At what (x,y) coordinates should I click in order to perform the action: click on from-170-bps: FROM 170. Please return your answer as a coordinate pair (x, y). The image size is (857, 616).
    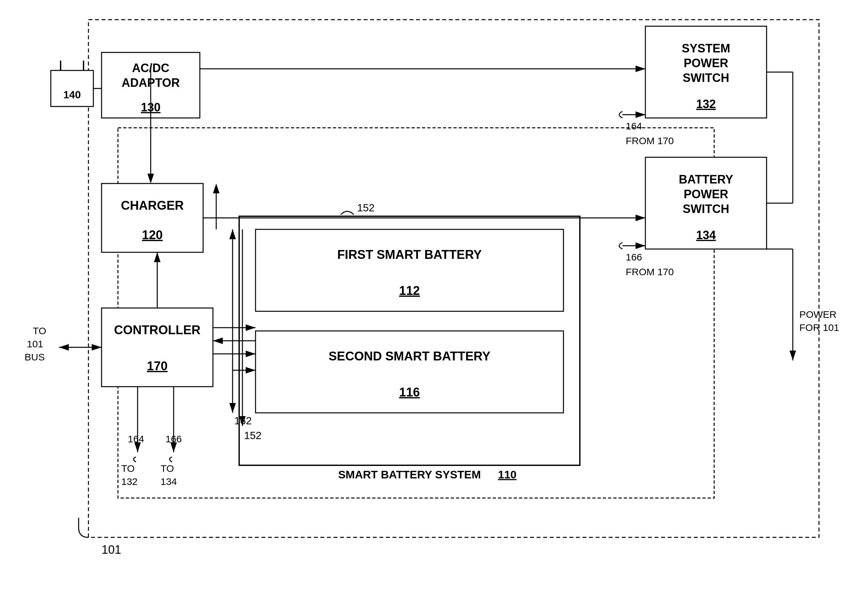
    Looking at the image, I should click on (650, 272).